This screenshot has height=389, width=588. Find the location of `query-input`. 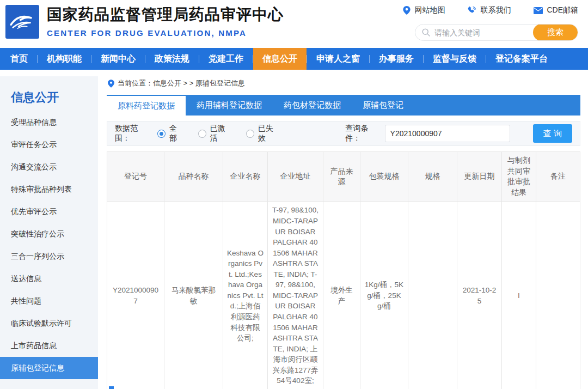

query-input is located at coordinates (448, 133).